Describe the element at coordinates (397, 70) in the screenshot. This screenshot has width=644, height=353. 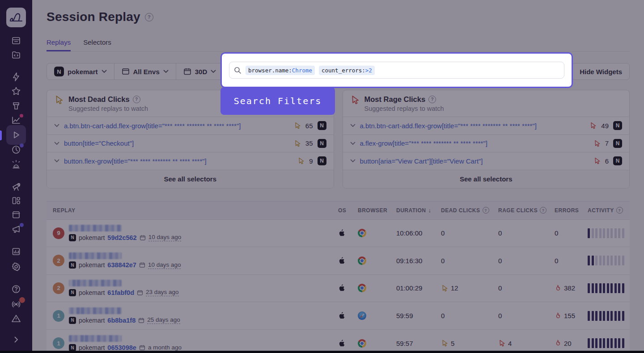
I see `search-input: browser.name:Chromecount_errors:>2` at that location.